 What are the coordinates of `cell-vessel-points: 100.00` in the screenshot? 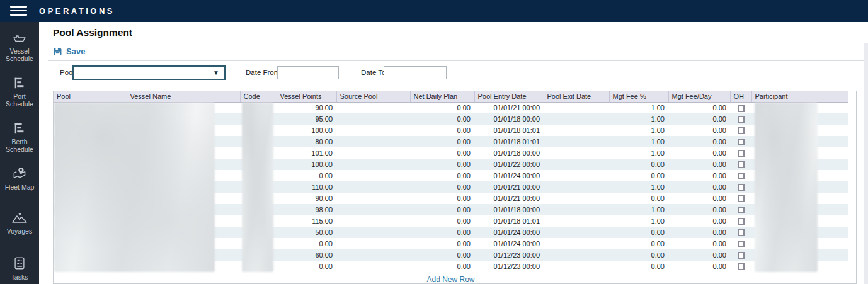 It's located at (306, 164).